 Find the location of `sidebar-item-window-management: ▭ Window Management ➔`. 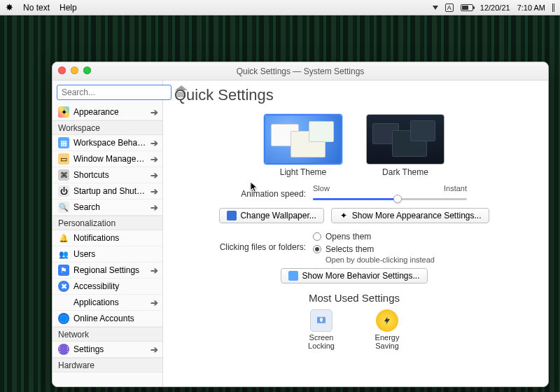

sidebar-item-window-management: ▭ Window Management ➔ is located at coordinates (108, 160).